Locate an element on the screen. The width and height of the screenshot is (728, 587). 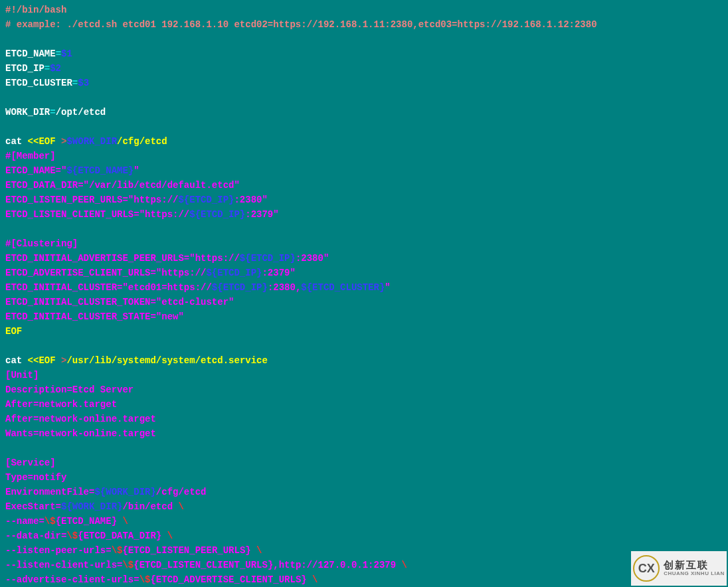
code-line: [Unit] is located at coordinates (364, 375).